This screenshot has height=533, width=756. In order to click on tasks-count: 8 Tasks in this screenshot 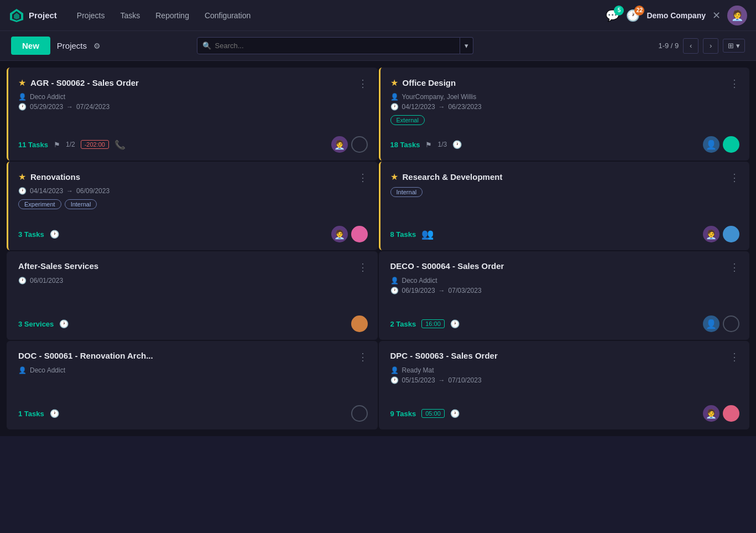, I will do `click(404, 235)`.